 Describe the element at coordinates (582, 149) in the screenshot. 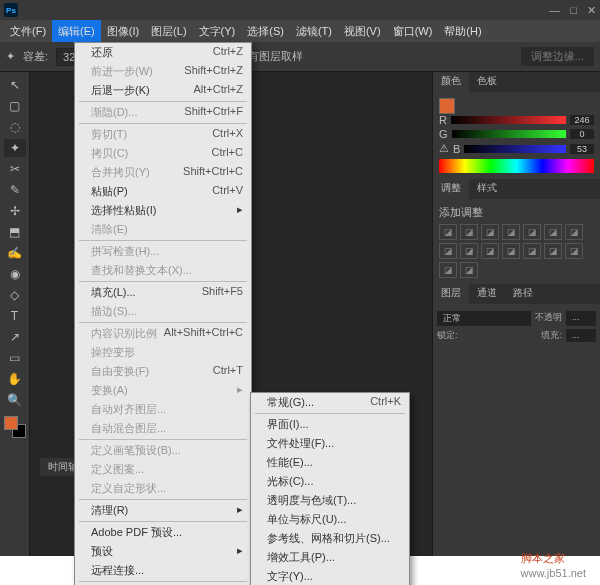

I see `b-value: 53` at that location.